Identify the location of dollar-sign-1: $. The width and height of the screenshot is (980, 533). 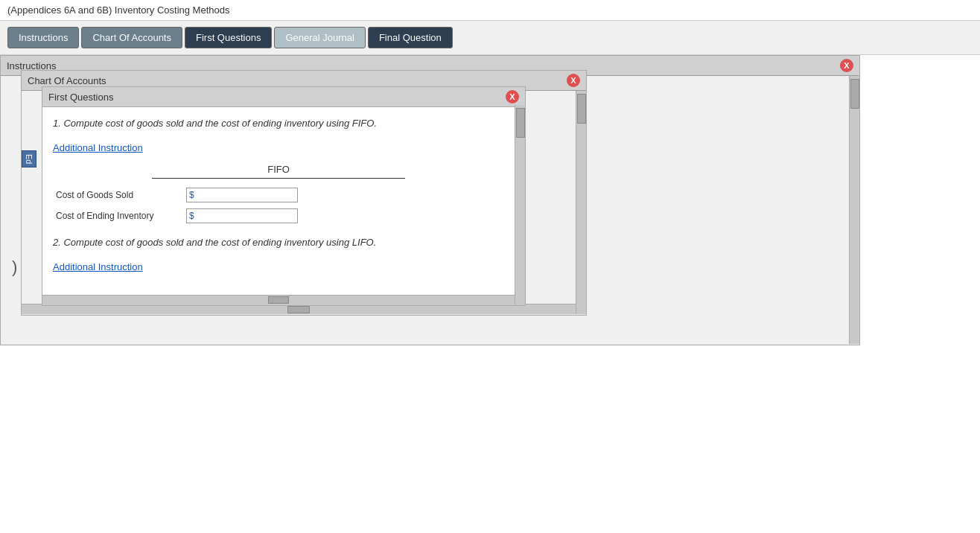
(192, 195).